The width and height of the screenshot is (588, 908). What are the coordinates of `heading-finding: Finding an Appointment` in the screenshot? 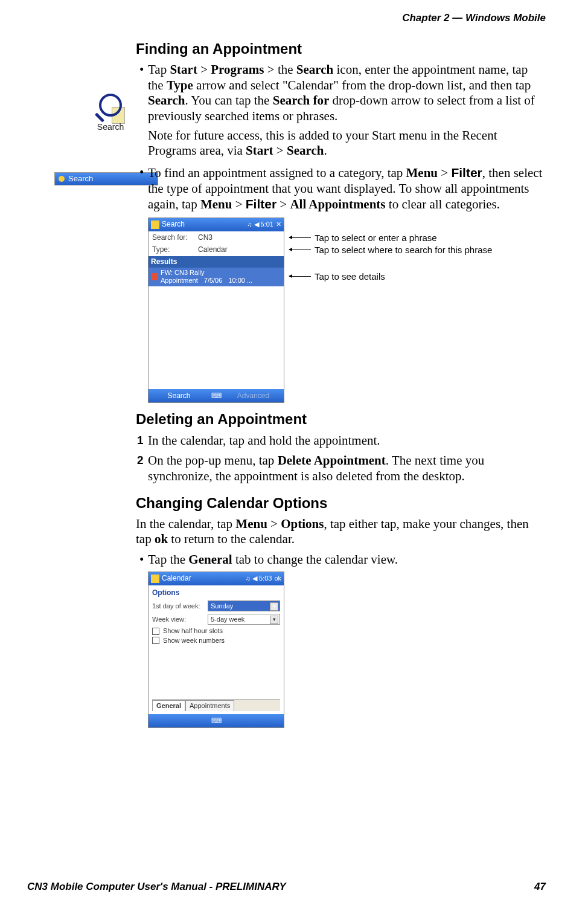 It's located at (340, 48).